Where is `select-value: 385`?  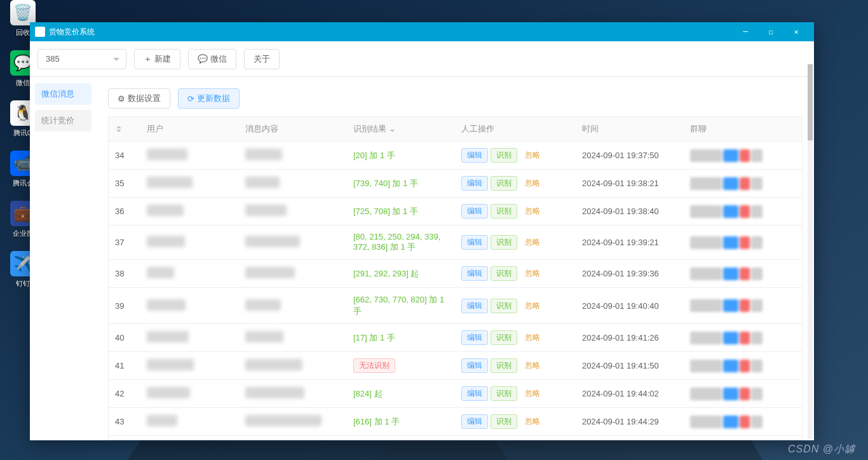 select-value: 385 is located at coordinates (53, 58).